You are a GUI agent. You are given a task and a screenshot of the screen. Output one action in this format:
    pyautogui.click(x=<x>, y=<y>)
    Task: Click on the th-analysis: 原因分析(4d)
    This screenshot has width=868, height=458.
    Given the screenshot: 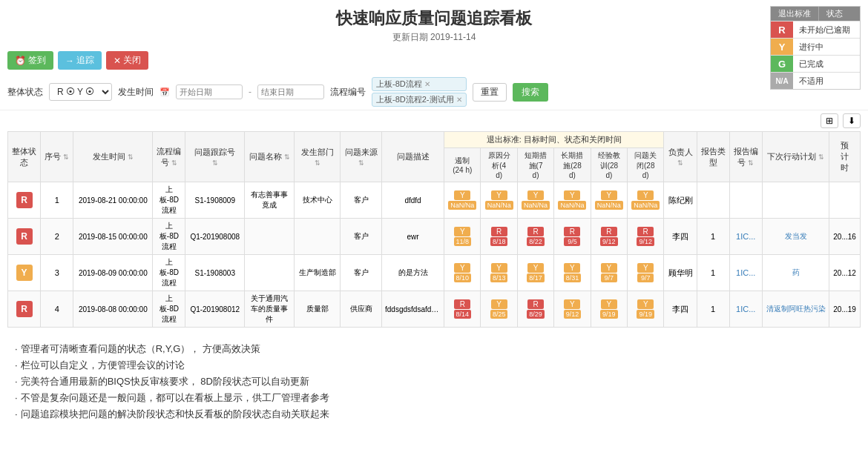 What is the action you would take?
    pyautogui.click(x=499, y=165)
    